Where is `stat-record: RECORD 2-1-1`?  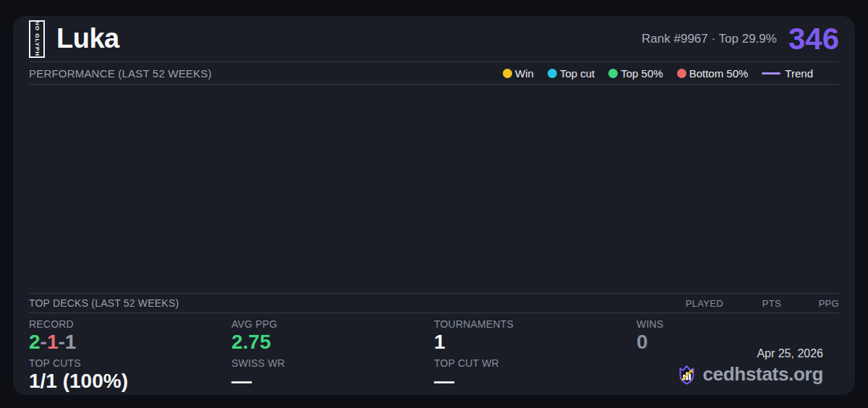 stat-record: RECORD 2-1-1 is located at coordinates (130, 338).